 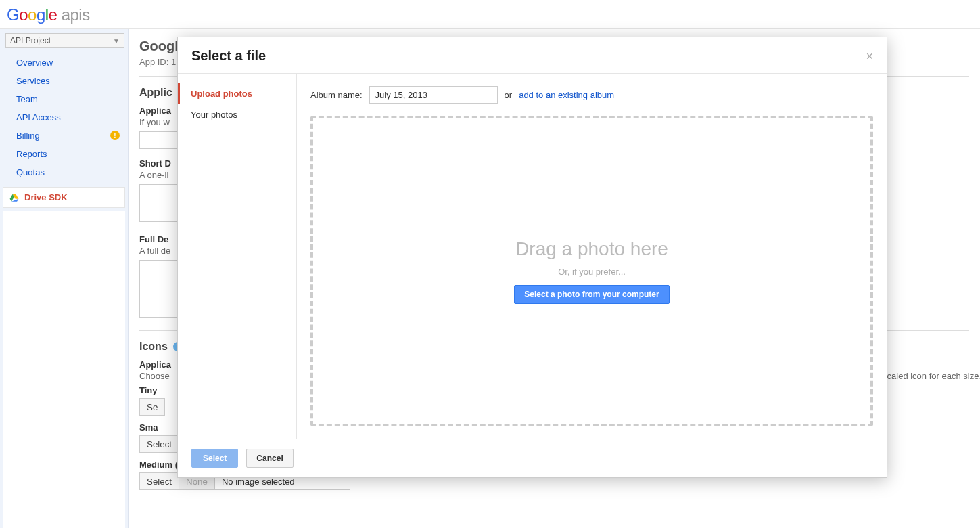 What do you see at coordinates (76, 15) in the screenshot?
I see `brand-suffix: apis` at bounding box center [76, 15].